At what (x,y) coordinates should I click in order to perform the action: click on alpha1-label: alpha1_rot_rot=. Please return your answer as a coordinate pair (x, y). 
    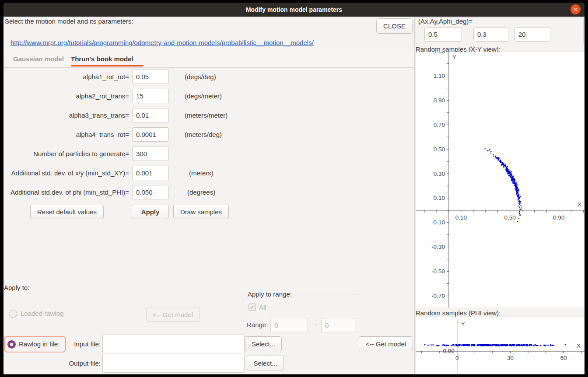
    Looking at the image, I should click on (66, 77).